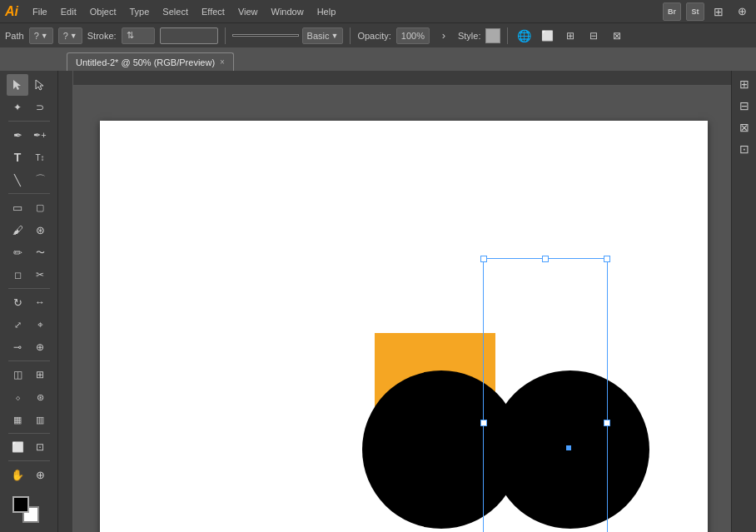 This screenshot has height=532, width=756. What do you see at coordinates (672, 12) in the screenshot?
I see `bridge-btn: Br` at bounding box center [672, 12].